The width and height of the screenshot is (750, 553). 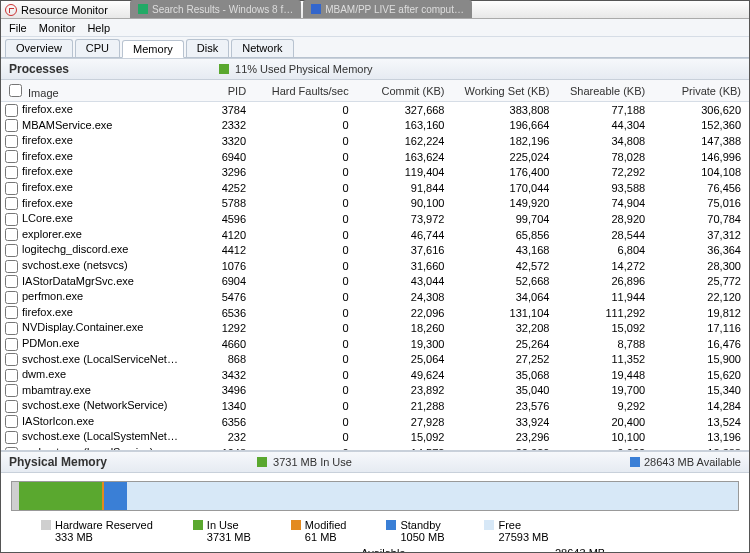 What do you see at coordinates (405, 91) in the screenshot?
I see `col-header: Commit (KB)` at bounding box center [405, 91].